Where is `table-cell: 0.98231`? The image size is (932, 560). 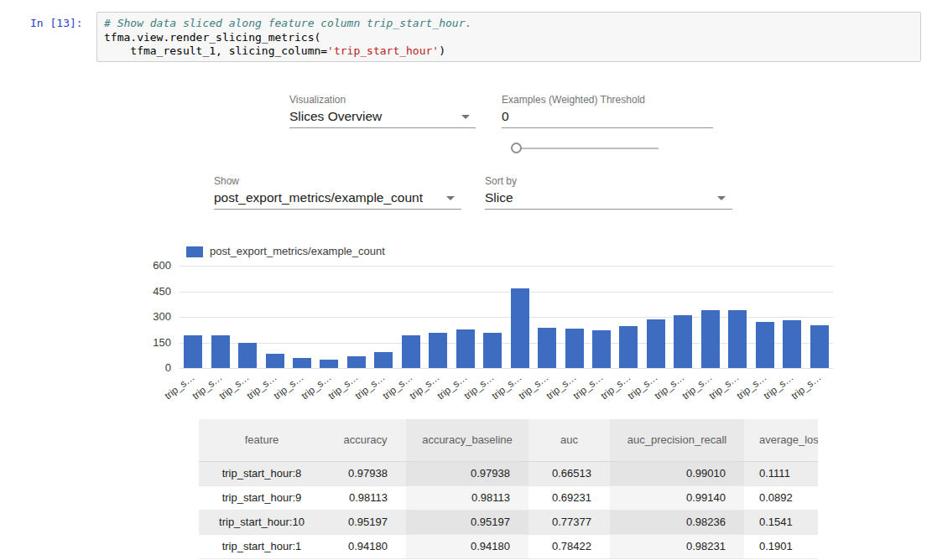
table-cell: 0.98231 is located at coordinates (677, 547).